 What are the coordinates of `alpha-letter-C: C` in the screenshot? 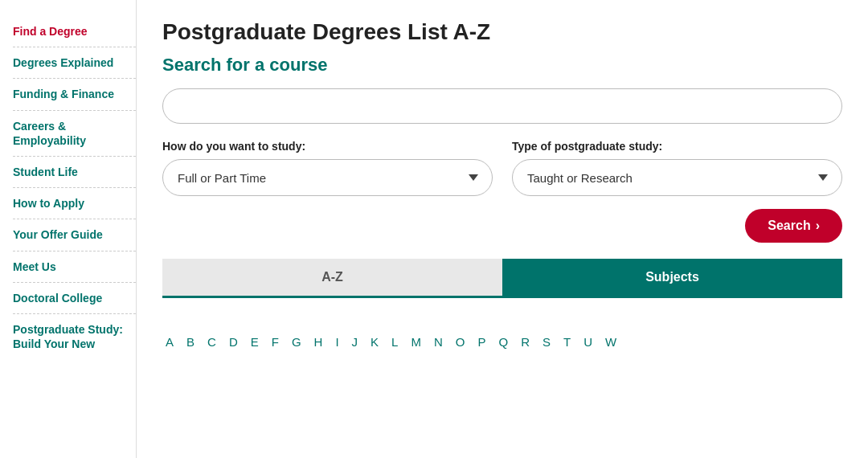 It's located at (212, 342).